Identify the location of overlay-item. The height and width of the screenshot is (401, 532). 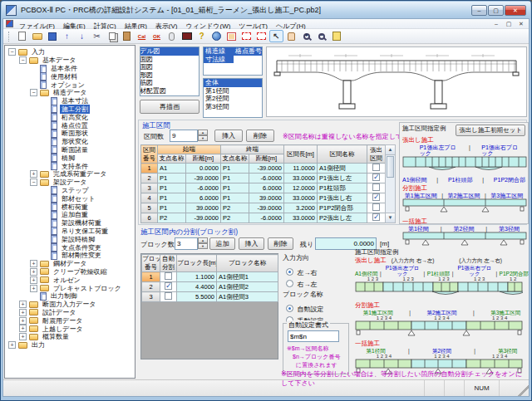
(248, 60).